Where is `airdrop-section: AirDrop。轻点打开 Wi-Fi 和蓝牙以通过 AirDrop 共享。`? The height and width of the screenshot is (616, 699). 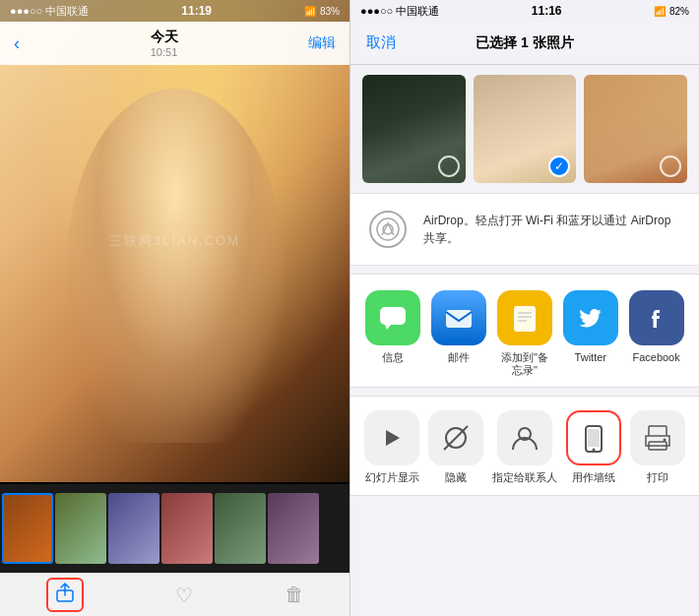
airdrop-section: AirDrop。轻点打开 Wi-Fi 和蓝牙以通过 AirDrop 共享。 is located at coordinates (525, 229).